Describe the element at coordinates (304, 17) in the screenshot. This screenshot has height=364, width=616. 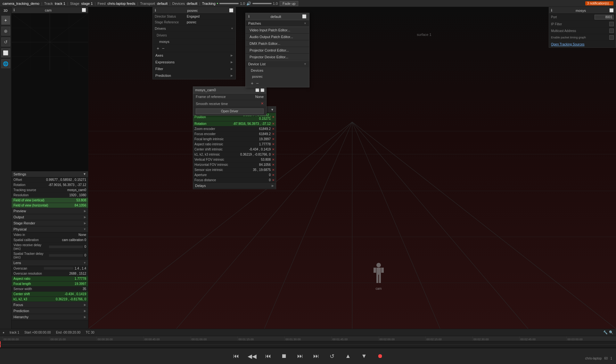
I see `patches-close-icon: ⬜` at that location.